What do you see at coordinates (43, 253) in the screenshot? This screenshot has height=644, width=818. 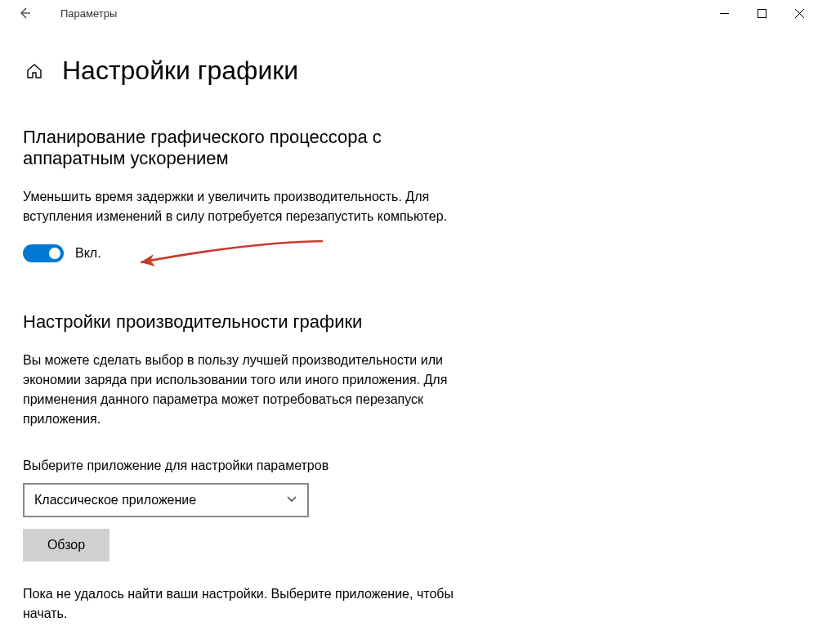 I see `gpu-scheduling-toggle` at bounding box center [43, 253].